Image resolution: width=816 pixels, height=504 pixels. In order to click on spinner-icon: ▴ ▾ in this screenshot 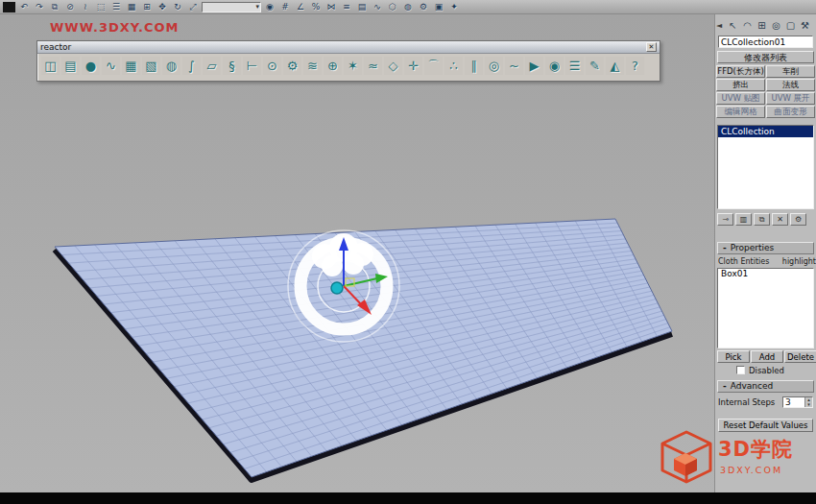, I will do `click(808, 402)`.